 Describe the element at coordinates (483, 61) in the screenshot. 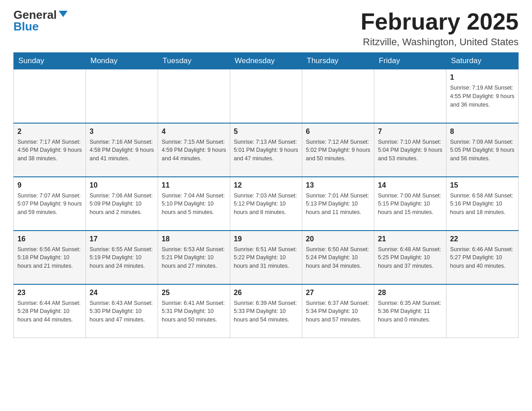

I see `calendar-weekday-header: Saturday` at that location.